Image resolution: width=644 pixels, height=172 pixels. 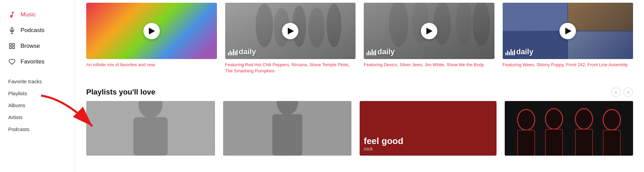 I want to click on sidebar: Music Podcasts Browse, so click(x=38, y=86).